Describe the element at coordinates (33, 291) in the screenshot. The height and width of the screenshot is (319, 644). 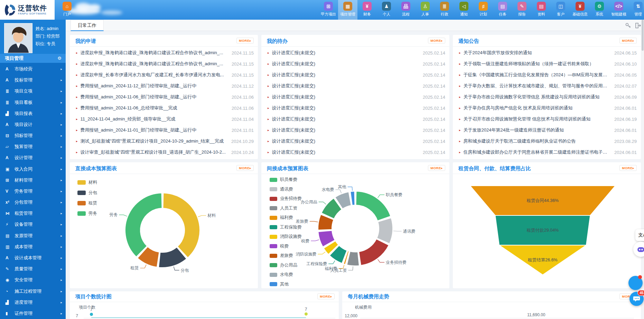
I see `sidebar-item: ◔ 施工过程管理 ▸` at that location.